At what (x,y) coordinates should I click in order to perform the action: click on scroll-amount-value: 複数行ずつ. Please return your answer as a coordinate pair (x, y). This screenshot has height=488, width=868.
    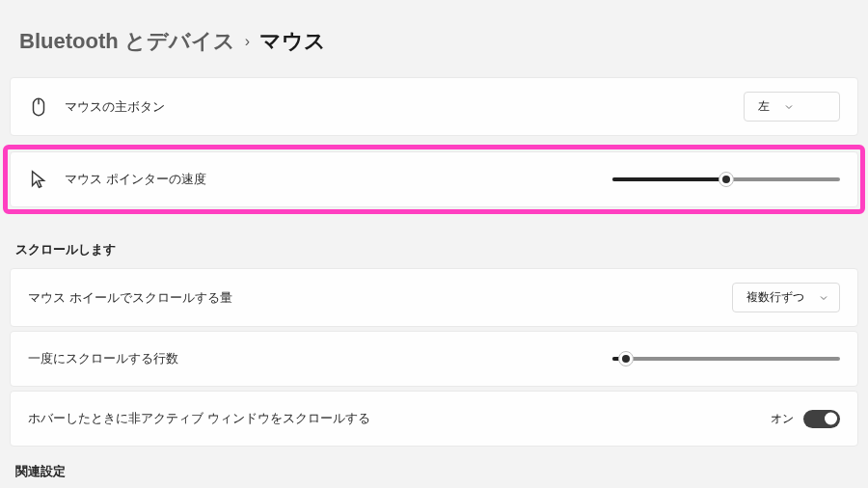
    Looking at the image, I should click on (775, 297).